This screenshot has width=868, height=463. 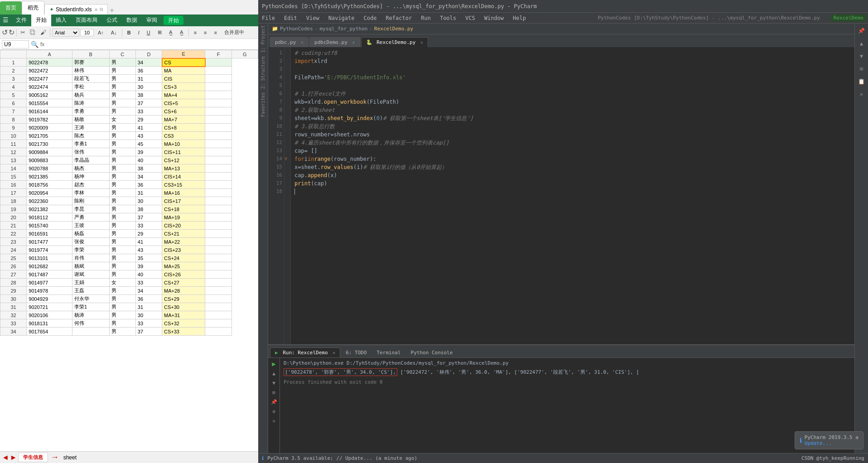 I want to click on cell-5-4: MA+4, so click(x=184, y=95).